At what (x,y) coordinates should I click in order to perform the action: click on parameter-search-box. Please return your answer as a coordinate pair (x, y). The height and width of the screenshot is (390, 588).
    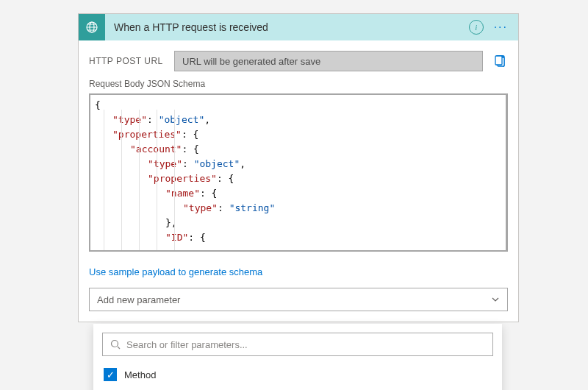
    Looking at the image, I should click on (298, 344).